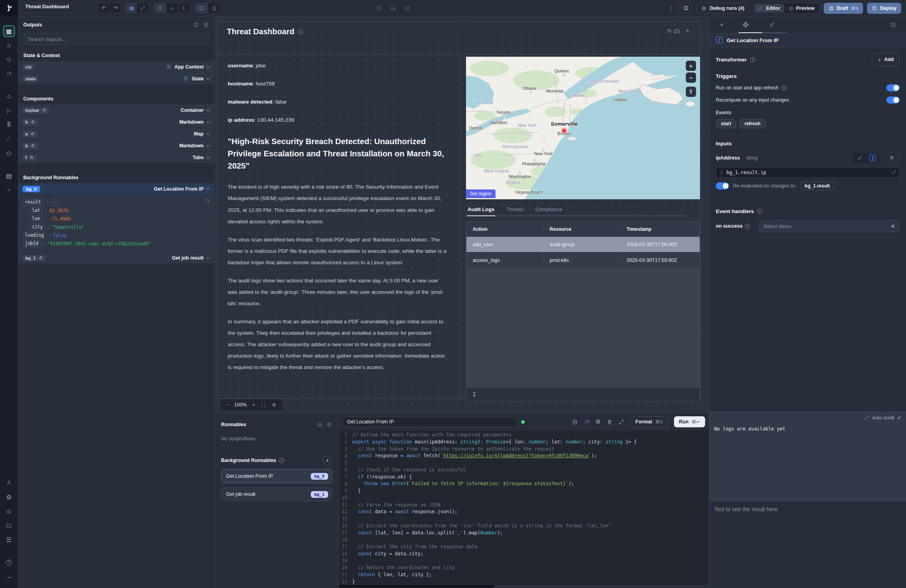  I want to click on editor-tab: Editor, so click(769, 8).